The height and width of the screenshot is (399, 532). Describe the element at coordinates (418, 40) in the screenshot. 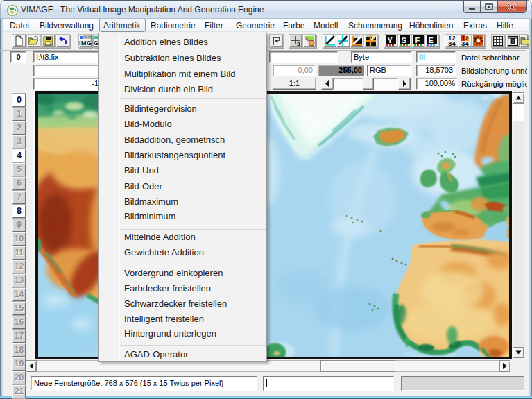

I see `svg-text: F` at that location.